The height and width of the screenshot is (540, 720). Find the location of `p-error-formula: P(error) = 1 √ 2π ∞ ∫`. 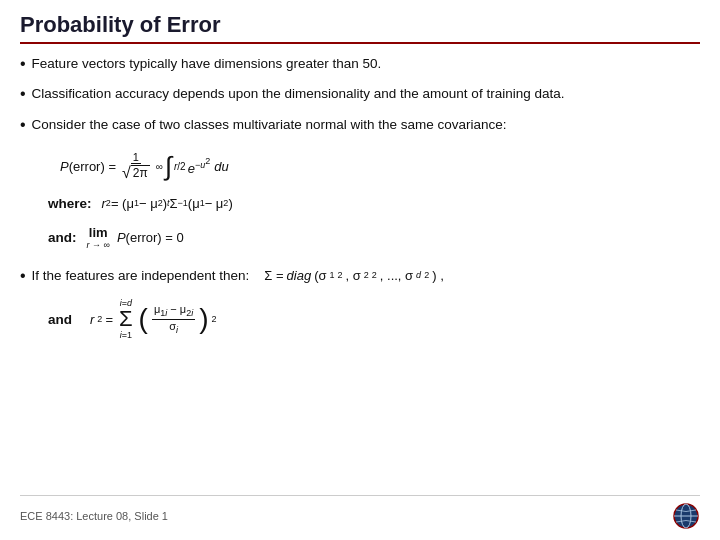

p-error-formula: P(error) = 1 √ 2π ∞ ∫ is located at coordinates (144, 166).